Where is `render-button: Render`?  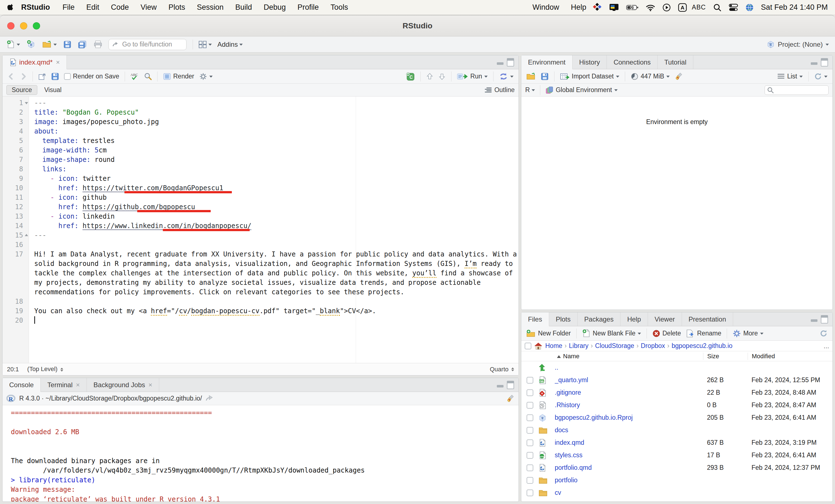 render-button: Render is located at coordinates (178, 77).